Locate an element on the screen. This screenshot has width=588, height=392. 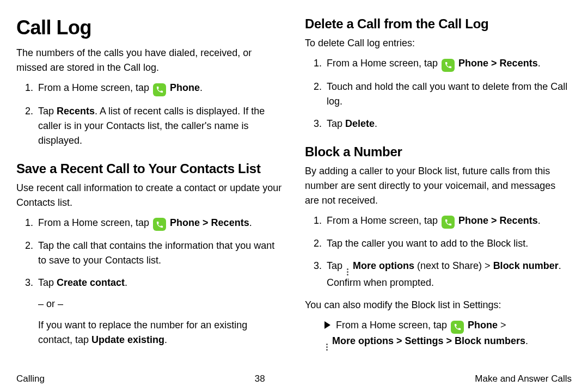
save-intro: Use recent call information to create a … is located at coordinates (150, 195).